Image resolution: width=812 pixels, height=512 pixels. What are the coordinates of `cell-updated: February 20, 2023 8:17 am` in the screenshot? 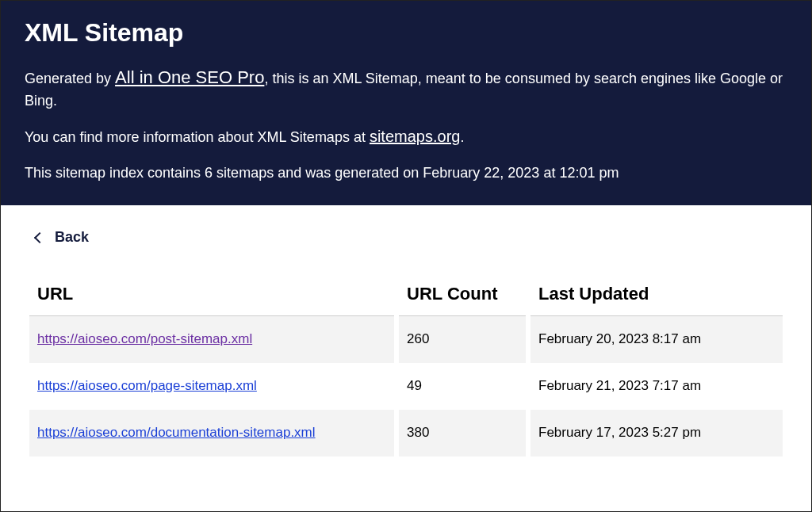 It's located at (657, 339).